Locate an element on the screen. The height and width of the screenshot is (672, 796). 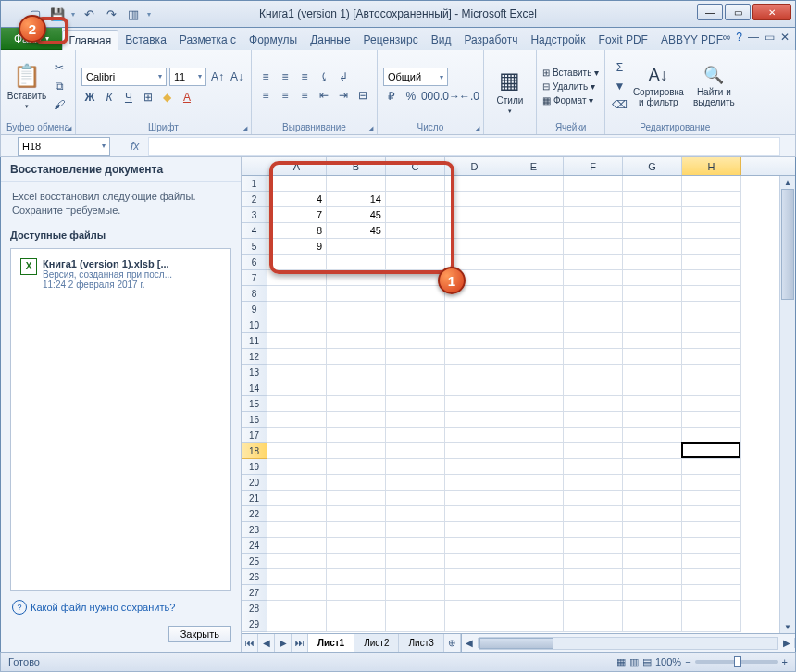
cell-D5 is located at coordinates (475, 246).